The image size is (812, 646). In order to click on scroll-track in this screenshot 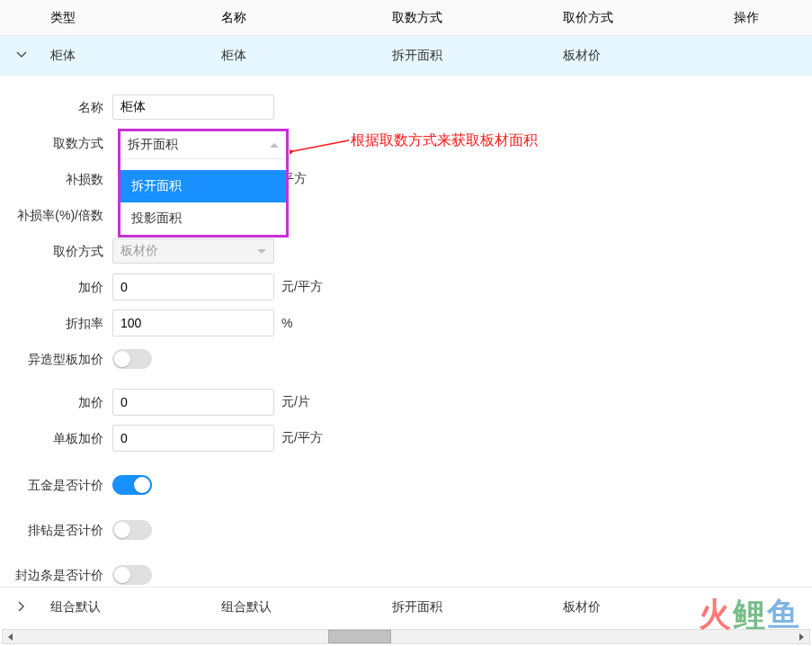, I will do `click(406, 637)`.